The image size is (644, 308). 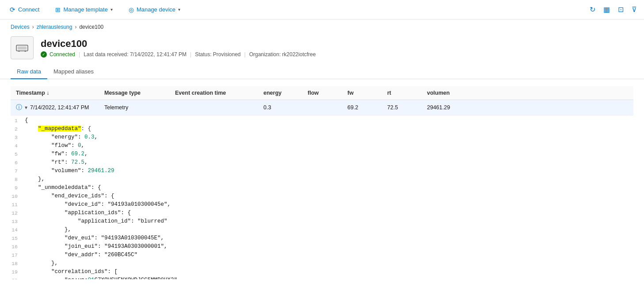 I want to click on device-avatar, so click(x=22, y=48).